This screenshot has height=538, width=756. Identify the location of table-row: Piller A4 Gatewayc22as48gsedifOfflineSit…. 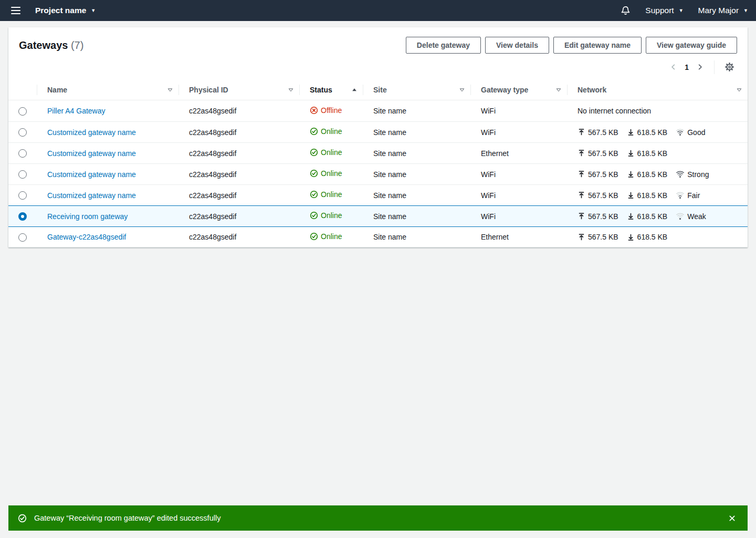
(378, 111).